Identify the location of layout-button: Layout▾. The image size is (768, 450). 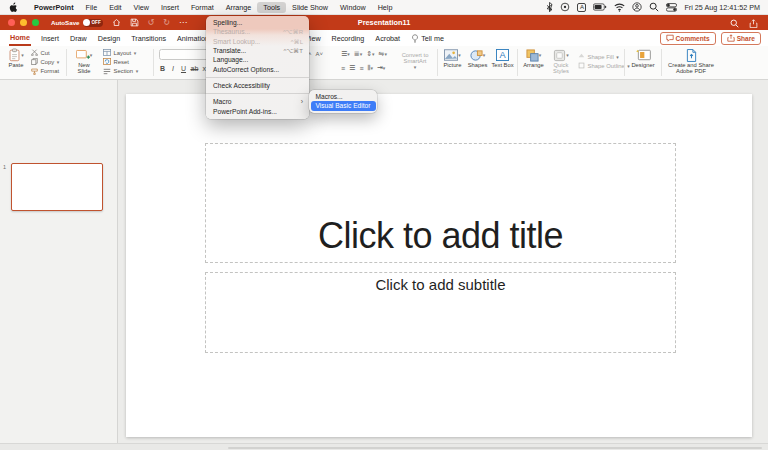
(120, 52).